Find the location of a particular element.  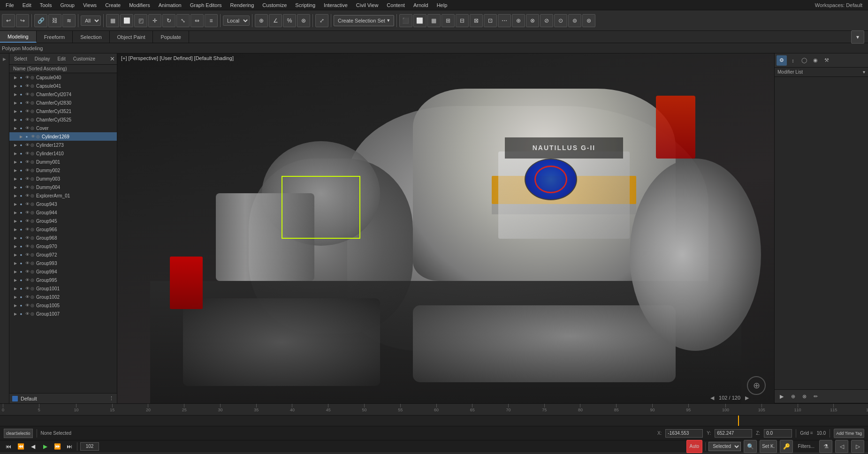

se-select-btn: Select is located at coordinates (21, 59).